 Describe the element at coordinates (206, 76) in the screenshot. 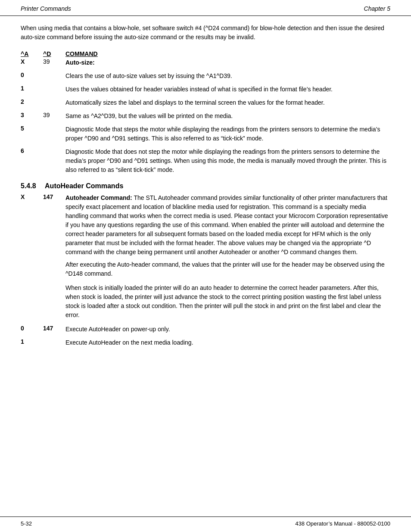

I see `table-row: 0 Clears the use of auto-size values set…` at that location.